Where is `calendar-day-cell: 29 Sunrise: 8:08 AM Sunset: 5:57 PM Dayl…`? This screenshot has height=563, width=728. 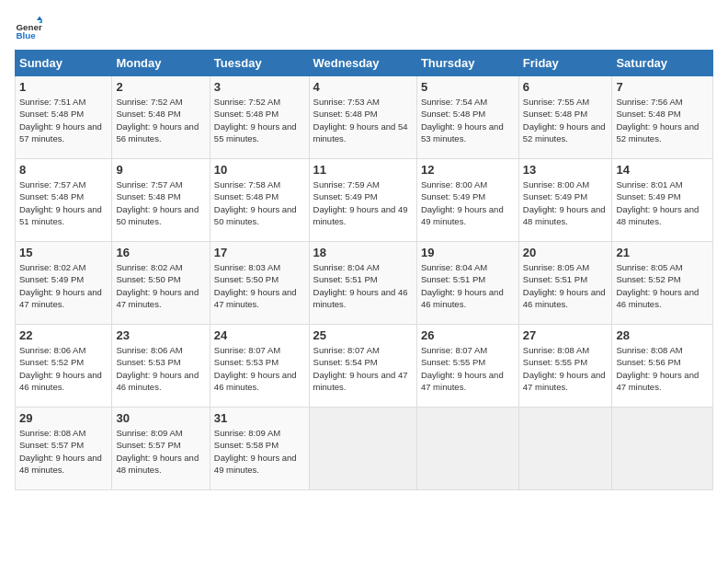 calendar-day-cell: 29 Sunrise: 8:08 AM Sunset: 5:57 PM Dayl… is located at coordinates (64, 449).